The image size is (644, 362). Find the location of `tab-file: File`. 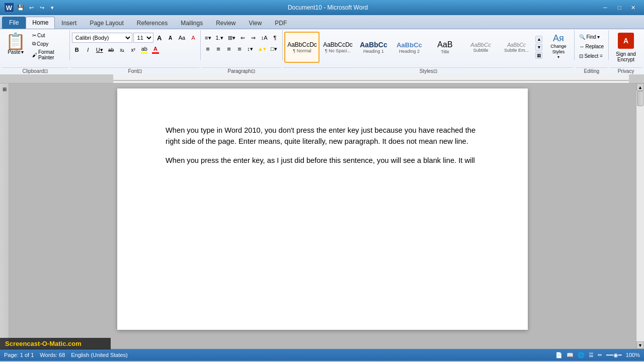

tab-file: File is located at coordinates (14, 23).